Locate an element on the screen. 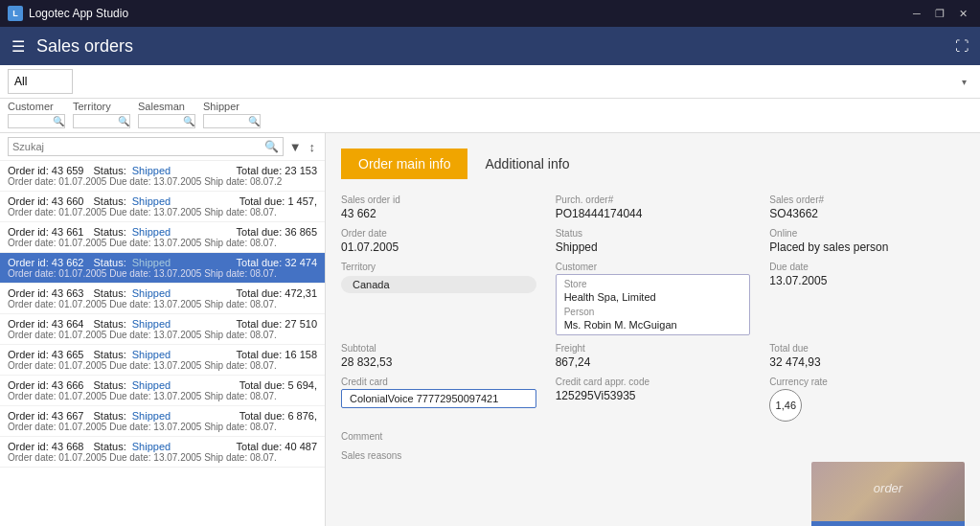 This screenshot has width=980, height=526. order-list-item: Order id: 43 662 Status: Shipped Total d… is located at coordinates (163, 268).